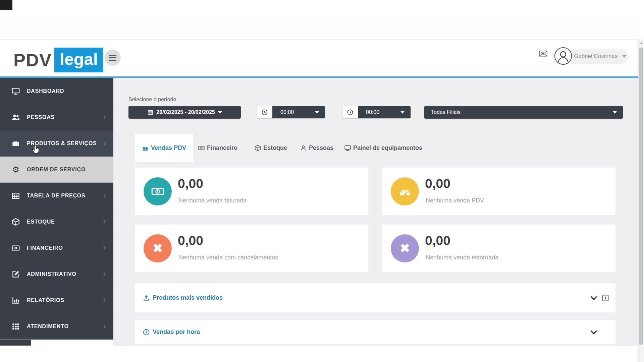 The image size is (644, 362). What do you see at coordinates (57, 274) in the screenshot?
I see `sidebar-item-administrativo: ADMINISTRATIVO ›` at bounding box center [57, 274].